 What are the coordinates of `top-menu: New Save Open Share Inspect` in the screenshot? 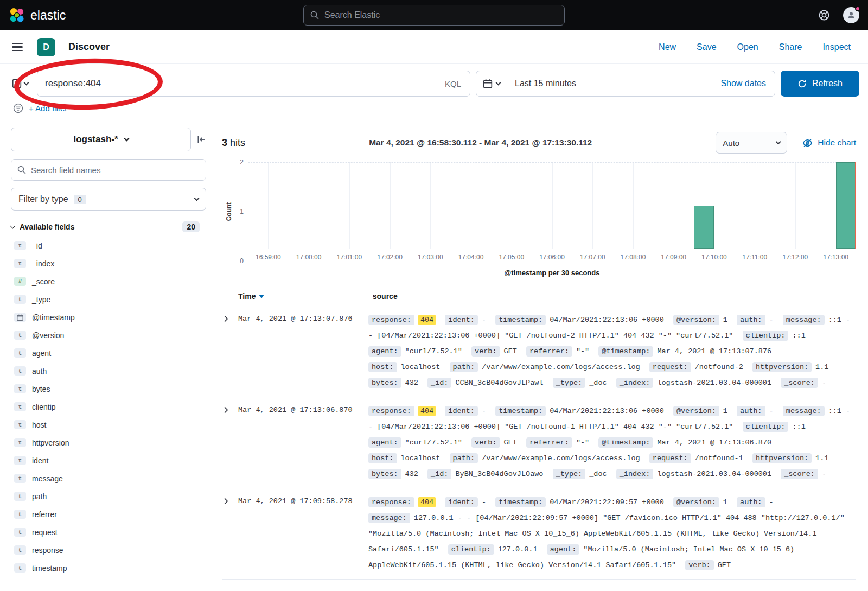 It's located at (758, 47).